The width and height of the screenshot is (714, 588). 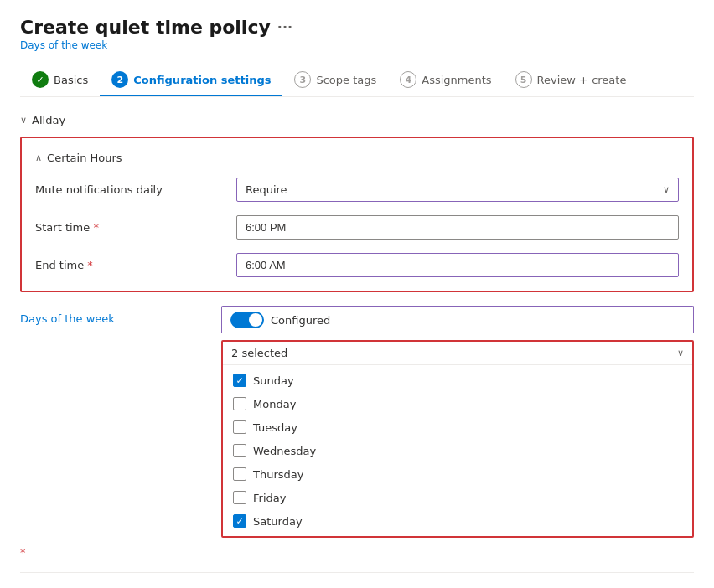 I want to click on mute-chevron-icon: ∨, so click(x=666, y=189).